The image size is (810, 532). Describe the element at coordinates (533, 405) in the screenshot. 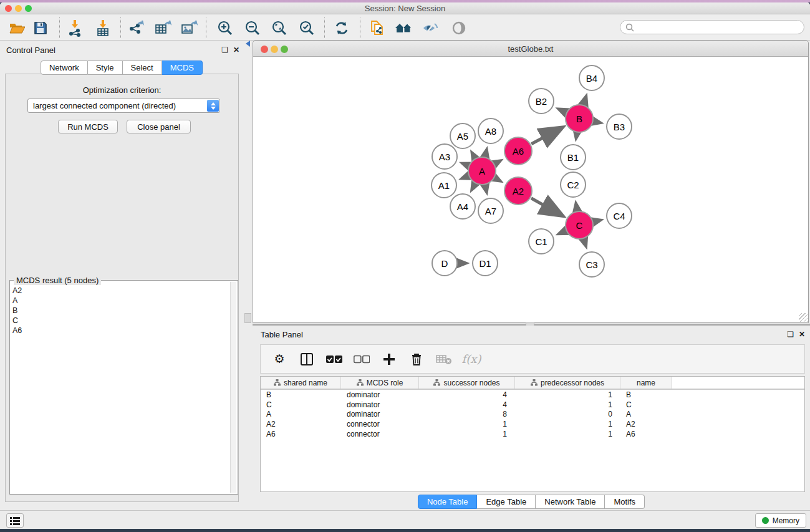

I see `table-row: Cdominator41C` at that location.